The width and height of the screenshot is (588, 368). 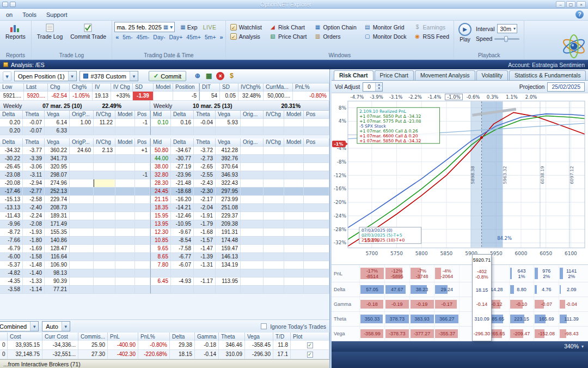 I want to click on option-cell: -1.80, so click(x=34, y=241).